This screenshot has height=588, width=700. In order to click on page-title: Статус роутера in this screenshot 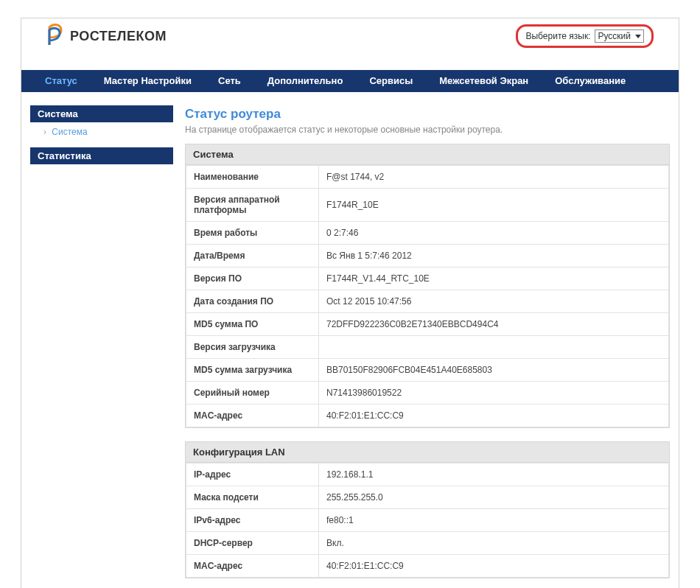, I will do `click(427, 114)`.